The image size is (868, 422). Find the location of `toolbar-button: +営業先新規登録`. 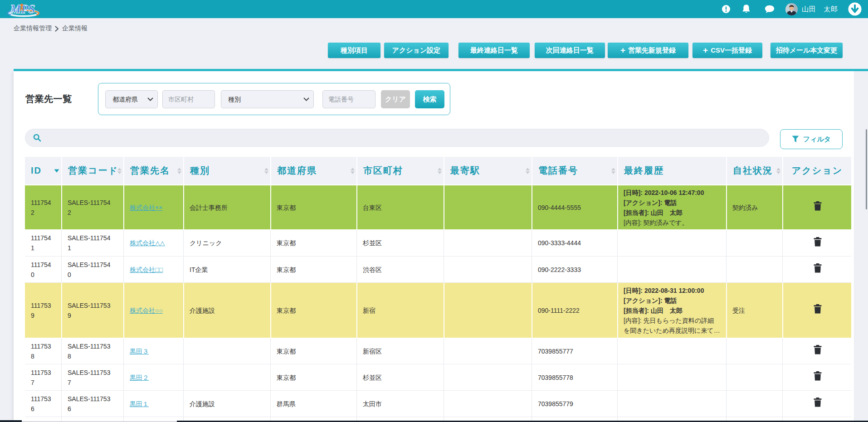

toolbar-button: +営業先新規登録 is located at coordinates (648, 50).